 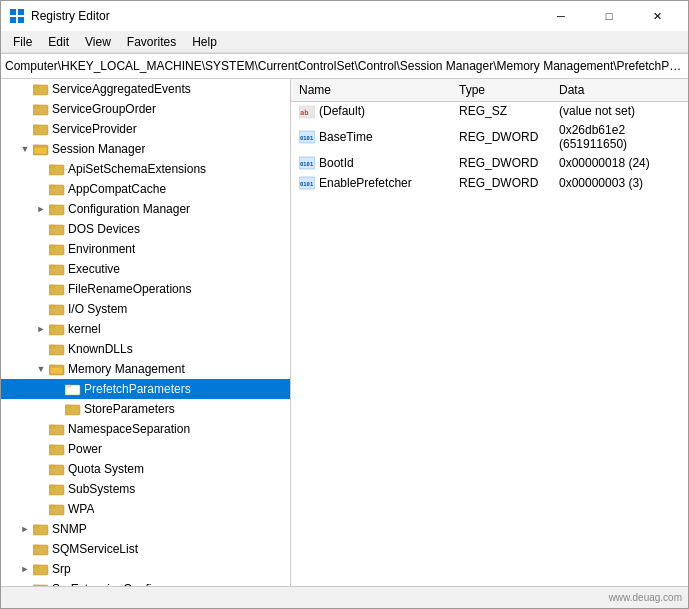 I want to click on address-path: Computer\HKEY_LOCAL_MACHINE\SYSTEM\Curre…, so click(x=344, y=66).